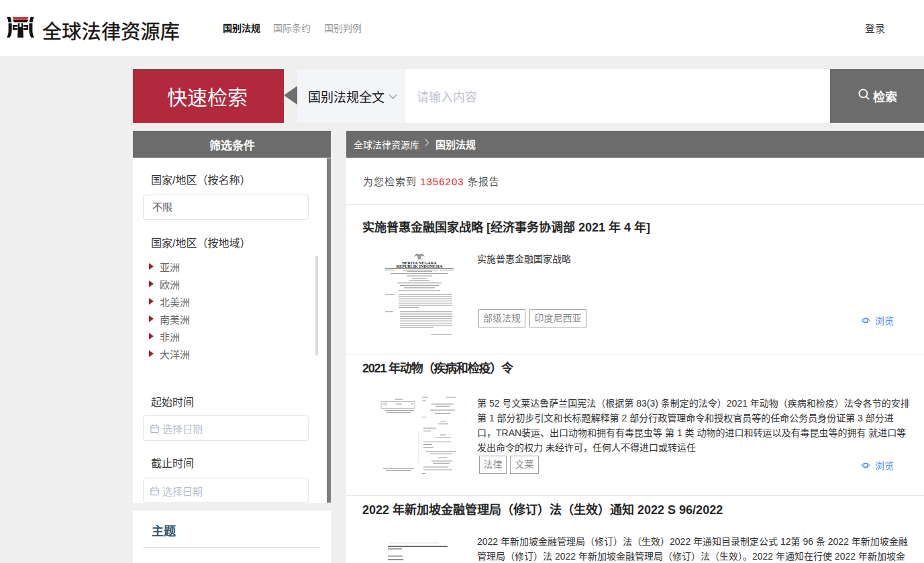 The image size is (924, 563). Describe the element at coordinates (420, 266) in the screenshot. I see `svg-text: REPUBLIK INDONESIA` at that location.